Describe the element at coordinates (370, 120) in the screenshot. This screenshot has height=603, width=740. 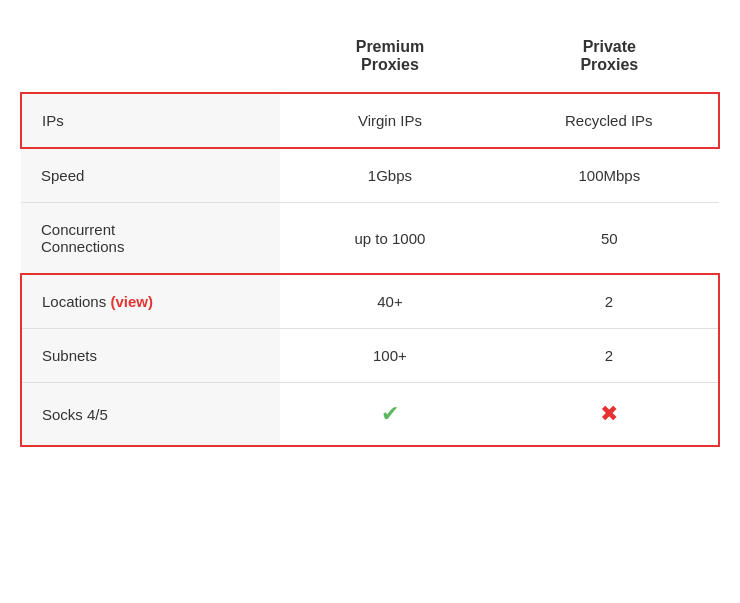
I see `table-row-ips: IPs Virgin IPs Recycled IPs` at that location.